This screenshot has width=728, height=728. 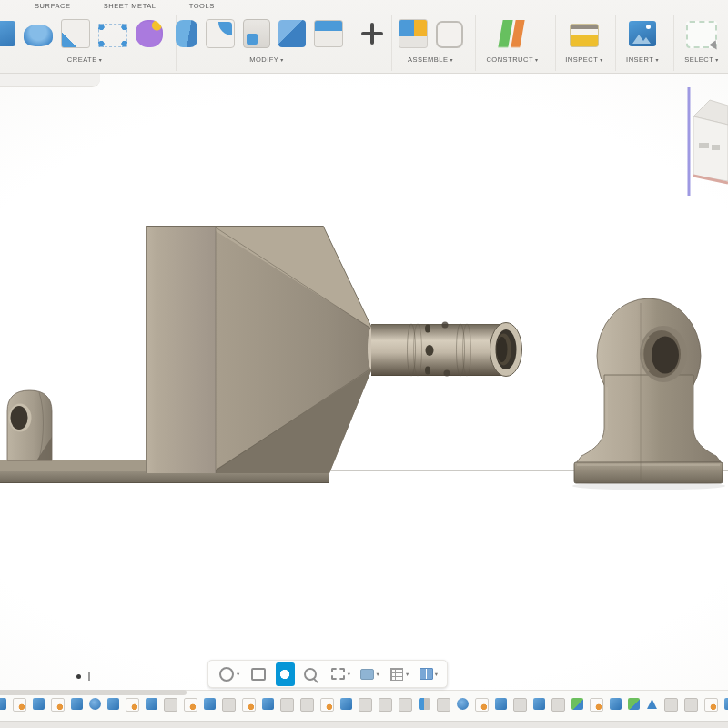 I want to click on combine-icon, so click(x=292, y=34).